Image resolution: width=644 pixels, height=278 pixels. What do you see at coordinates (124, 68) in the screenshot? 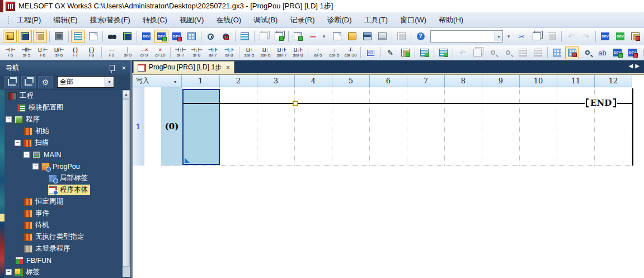
I see `close-icon: ×` at bounding box center [124, 68].